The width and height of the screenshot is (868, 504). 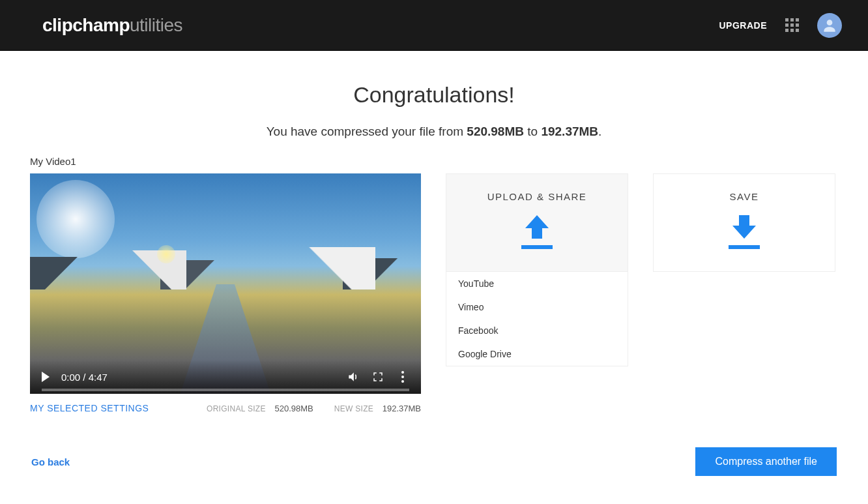 What do you see at coordinates (401, 408) in the screenshot?
I see `new-size-value: 192.37MB` at bounding box center [401, 408].